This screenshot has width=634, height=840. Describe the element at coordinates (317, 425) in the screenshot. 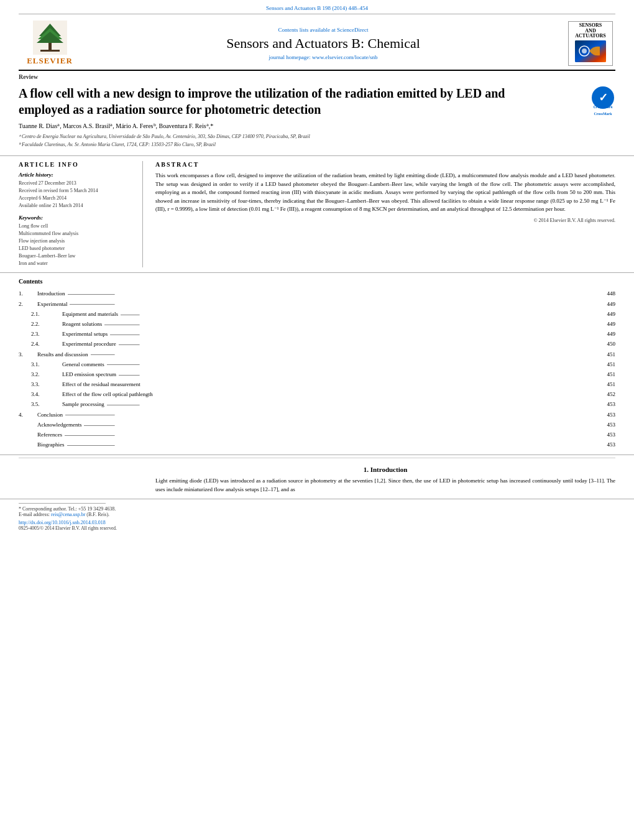

I see `contents-row: Acknowledgements453` at that location.